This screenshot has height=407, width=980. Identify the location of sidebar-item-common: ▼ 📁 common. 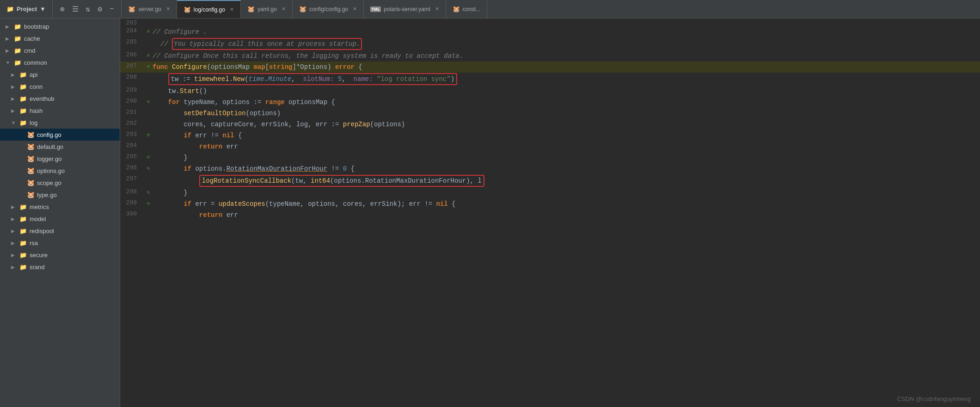
(60, 62).